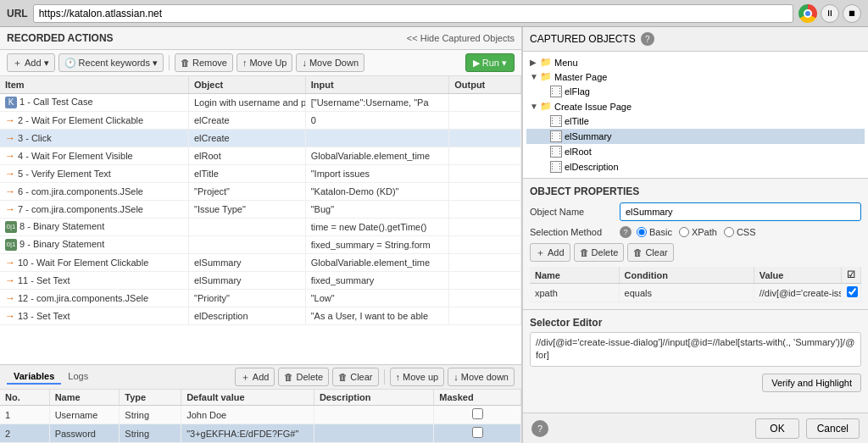  I want to click on cond-row: xpath equals //div[@id='create-issue-di.…, so click(695, 293).